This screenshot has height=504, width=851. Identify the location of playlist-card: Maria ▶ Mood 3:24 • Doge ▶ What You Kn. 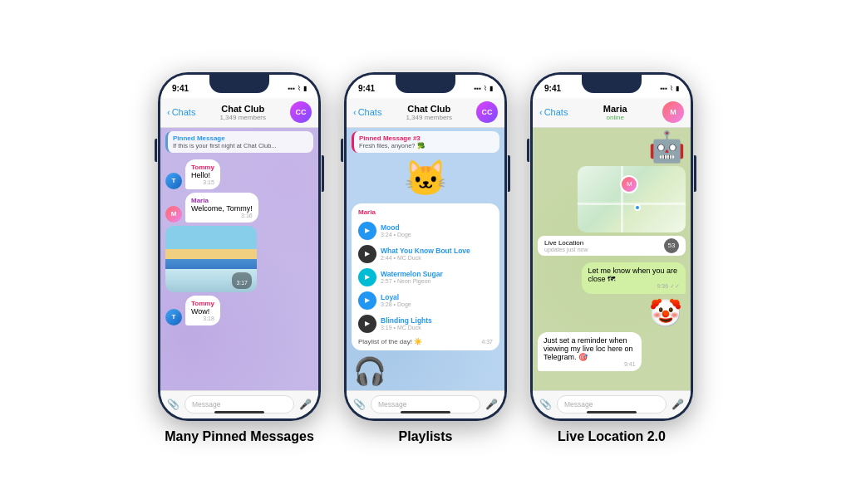
(426, 277).